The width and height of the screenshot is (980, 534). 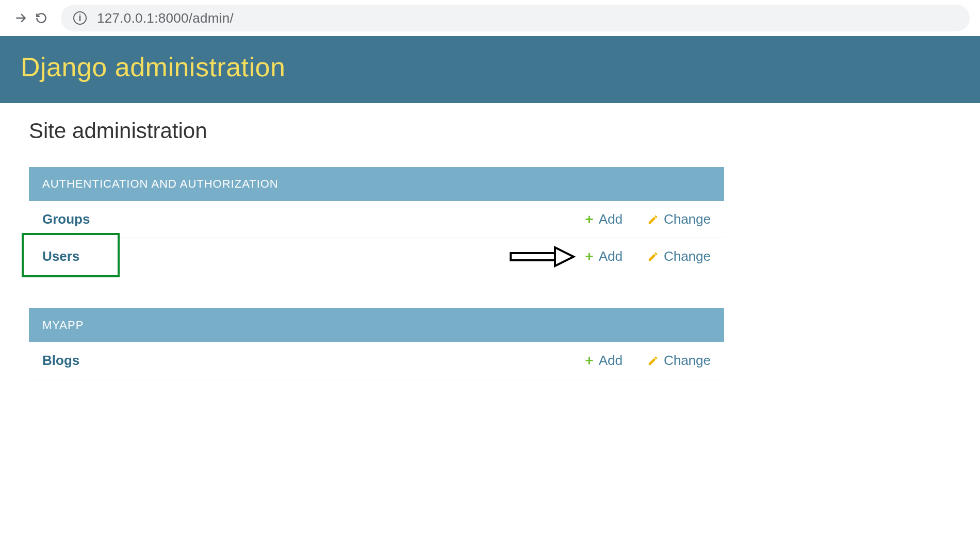 What do you see at coordinates (314, 220) in the screenshot?
I see `model-name: Groups` at bounding box center [314, 220].